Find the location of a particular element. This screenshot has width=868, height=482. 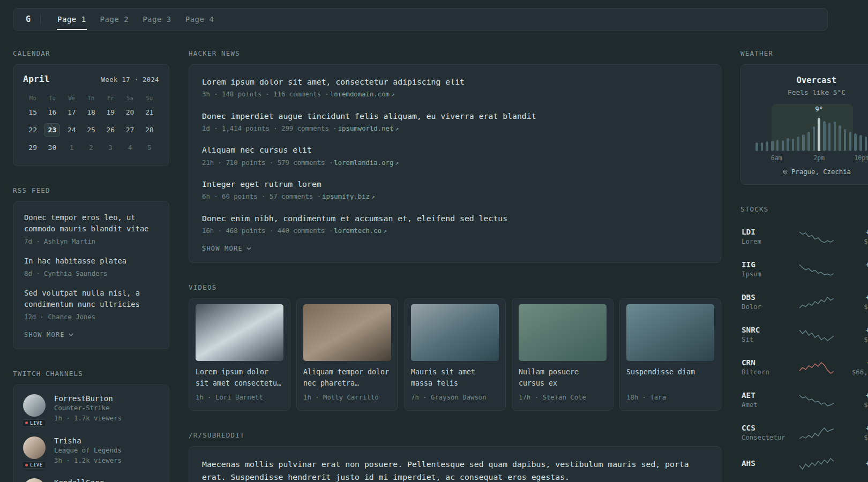

stock-name: Bitcorn is located at coordinates (770, 372).